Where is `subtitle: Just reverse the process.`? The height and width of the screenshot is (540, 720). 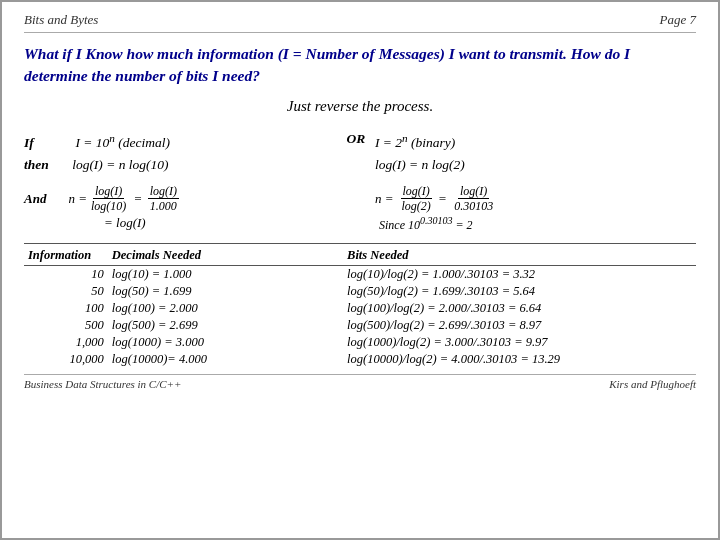 subtitle: Just reverse the process. is located at coordinates (360, 106).